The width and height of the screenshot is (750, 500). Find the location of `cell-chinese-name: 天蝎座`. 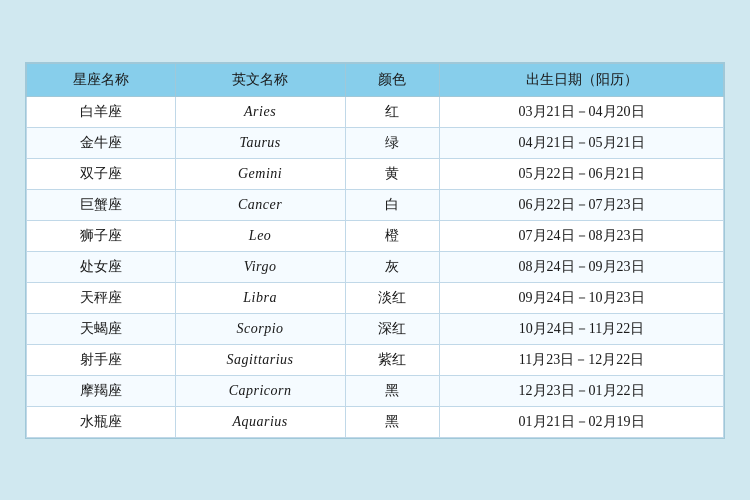

cell-chinese-name: 天蝎座 is located at coordinates (102, 328).